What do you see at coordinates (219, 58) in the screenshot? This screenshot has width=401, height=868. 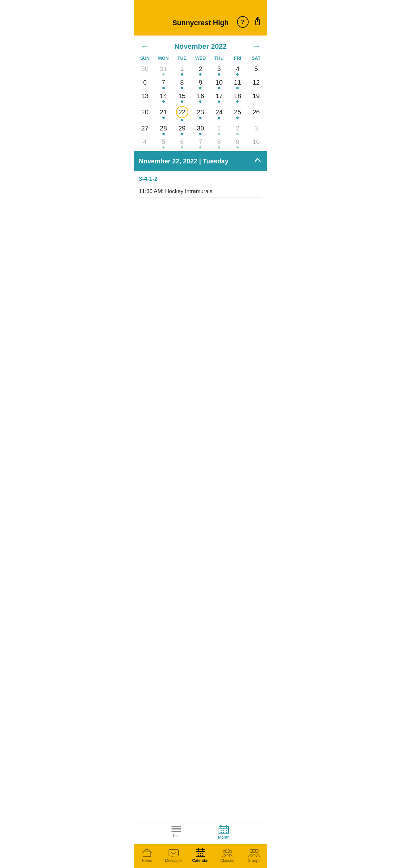 I see `day-header-thu: THU` at bounding box center [219, 58].